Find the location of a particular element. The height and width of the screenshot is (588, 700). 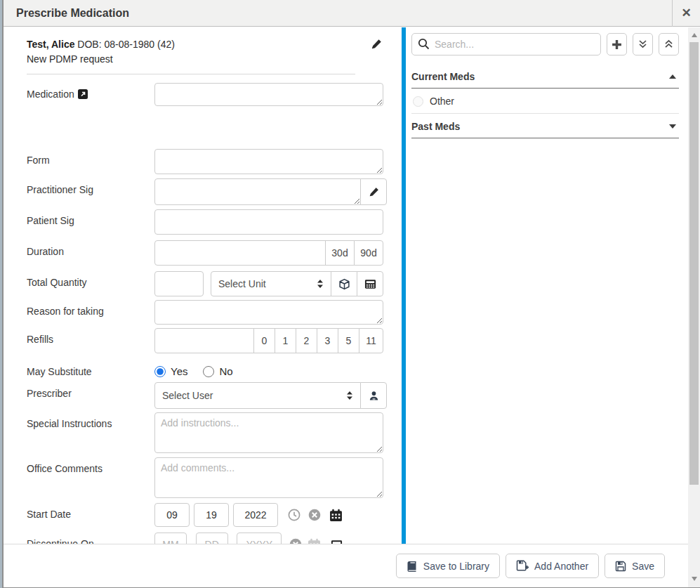

row-prescriber: Prescriber Select User is located at coordinates (205, 396).